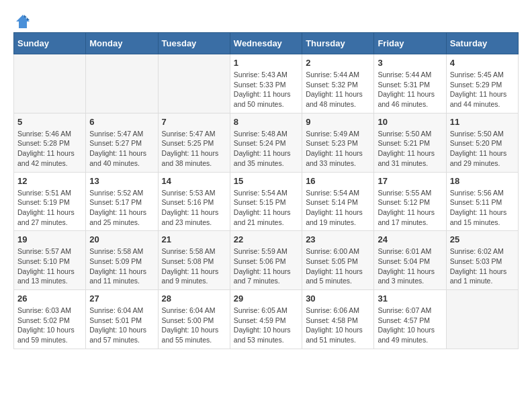  What do you see at coordinates (266, 142) in the screenshot?
I see `calendar-cell: 8Sunrise: 5:48 AM Sunset: 5:24 PM Daylig…` at bounding box center [266, 142].